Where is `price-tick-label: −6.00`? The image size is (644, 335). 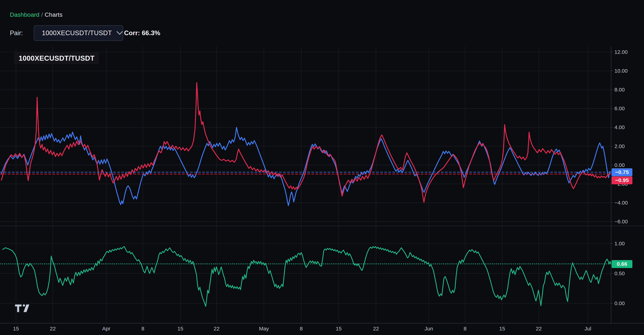
price-tick-label: −6.00 is located at coordinates (621, 222).